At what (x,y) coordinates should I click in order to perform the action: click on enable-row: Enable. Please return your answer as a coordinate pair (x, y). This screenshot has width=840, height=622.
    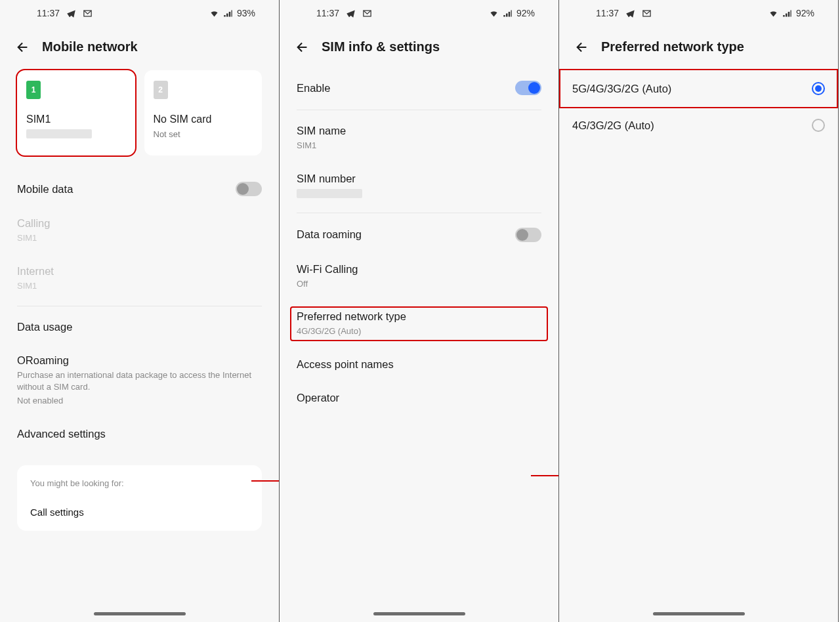
    Looking at the image, I should click on (419, 88).